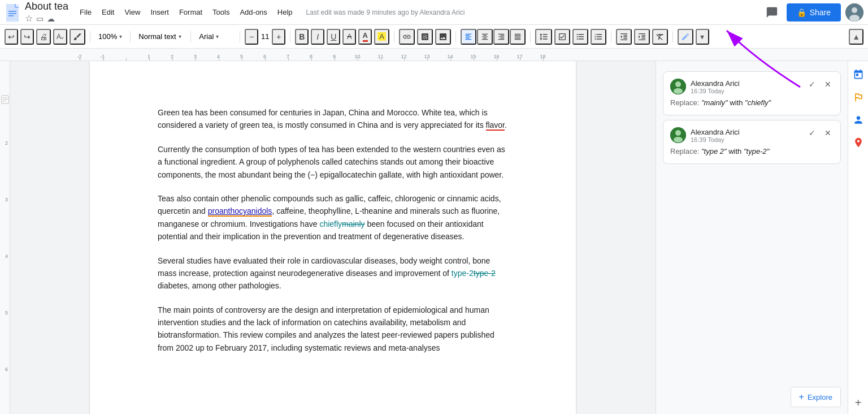  Describe the element at coordinates (580, 37) in the screenshot. I see `bullet-list-button` at that location.